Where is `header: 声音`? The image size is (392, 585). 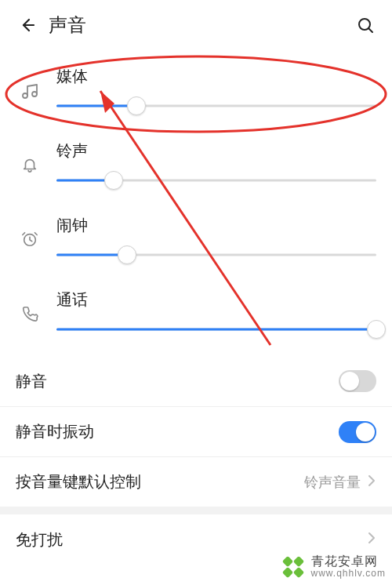
header: 声音 is located at coordinates (196, 25).